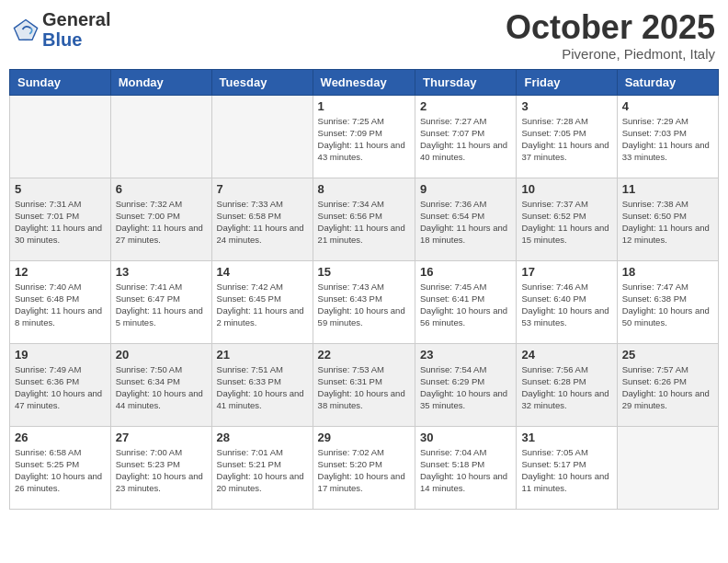  Describe the element at coordinates (566, 107) in the screenshot. I see `day-number: 3` at that location.